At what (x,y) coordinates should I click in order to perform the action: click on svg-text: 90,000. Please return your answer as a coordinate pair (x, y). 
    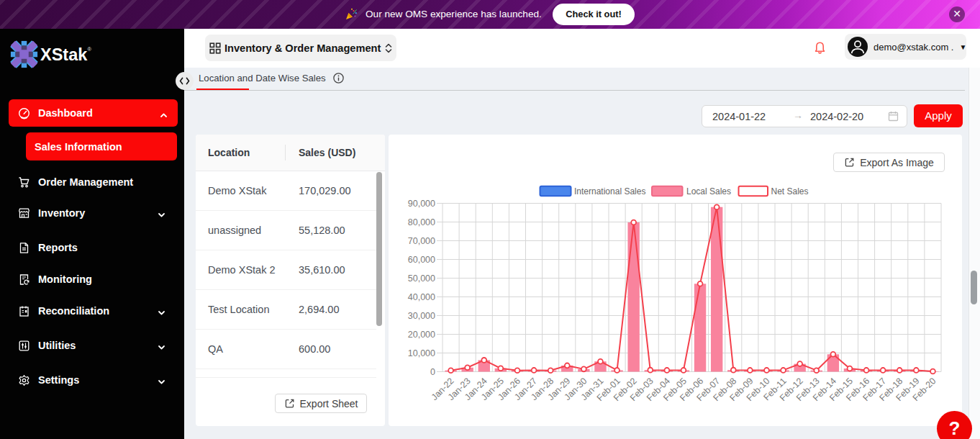
    Looking at the image, I should click on (422, 204).